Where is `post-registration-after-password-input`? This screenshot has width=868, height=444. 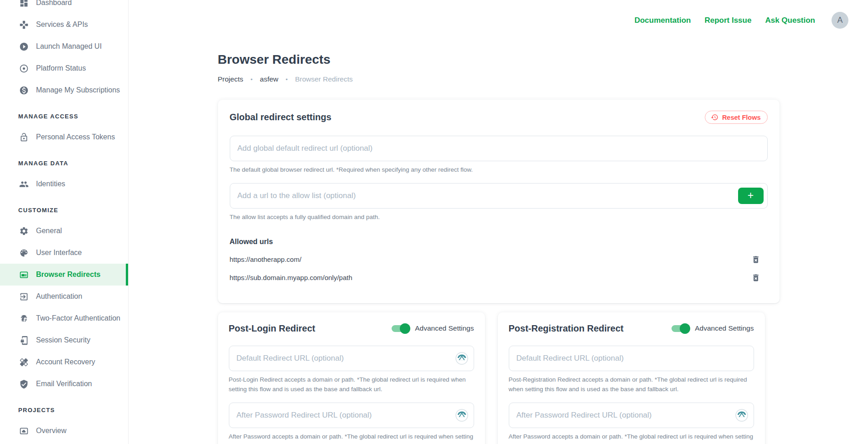 post-registration-after-password-input is located at coordinates (631, 415).